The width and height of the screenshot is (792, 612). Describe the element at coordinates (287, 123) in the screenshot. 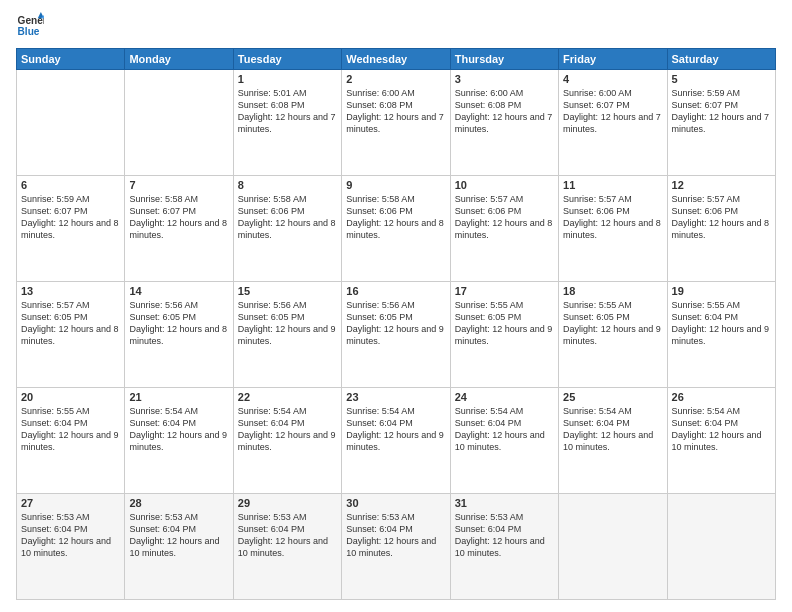

I see `calendar-cell: 1 Sunrise: 5:01 AM Sunset: 6:08 PM Dayli…` at that location.